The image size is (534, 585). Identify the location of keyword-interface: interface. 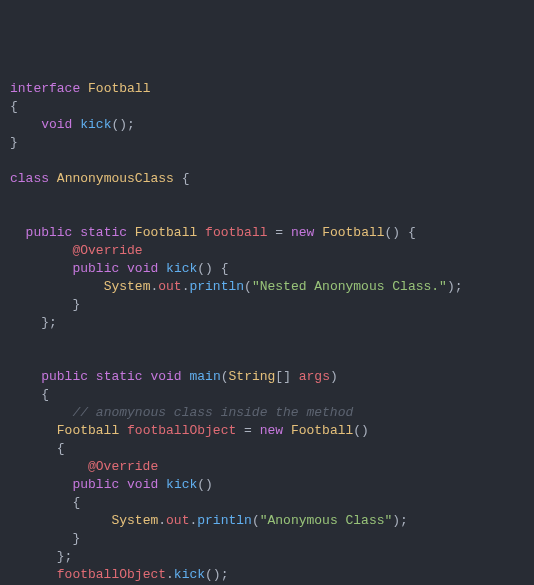
(45, 88).